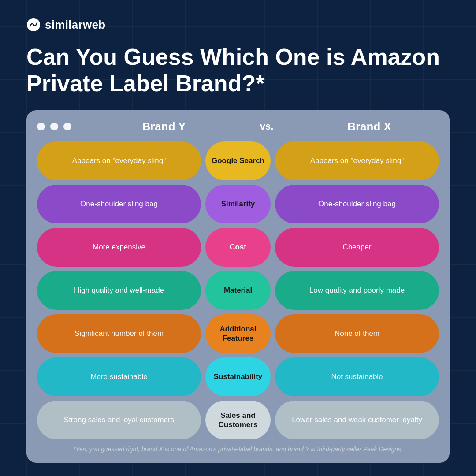 Image resolution: width=476 pixels, height=476 pixels. I want to click on similarweb-logo-icon, so click(33, 25).